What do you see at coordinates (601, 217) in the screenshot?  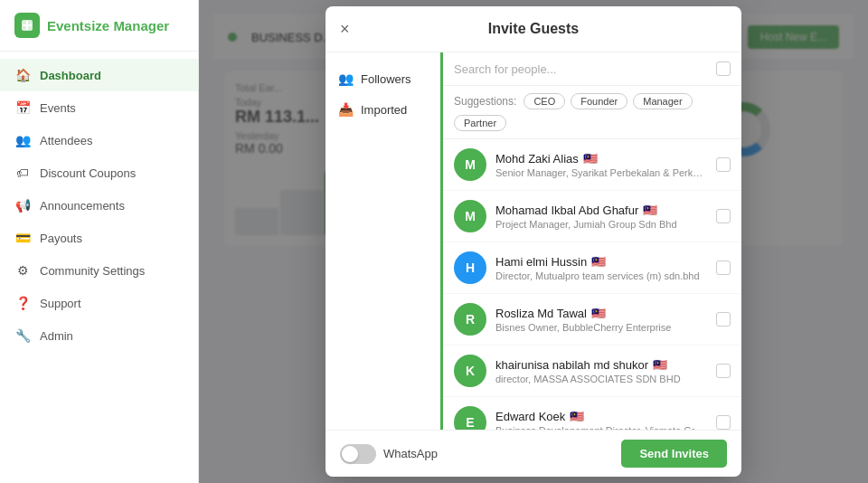 I see `person-info: Mohamad Ikbal Abd Ghafur 🇲🇾 Project Mana…` at bounding box center [601, 217].